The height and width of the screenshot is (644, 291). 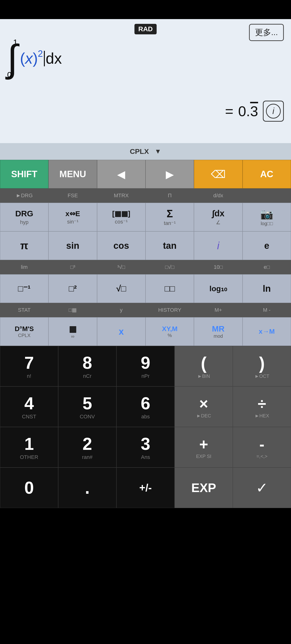 I want to click on key-1-sub: OTHER, so click(x=29, y=457).